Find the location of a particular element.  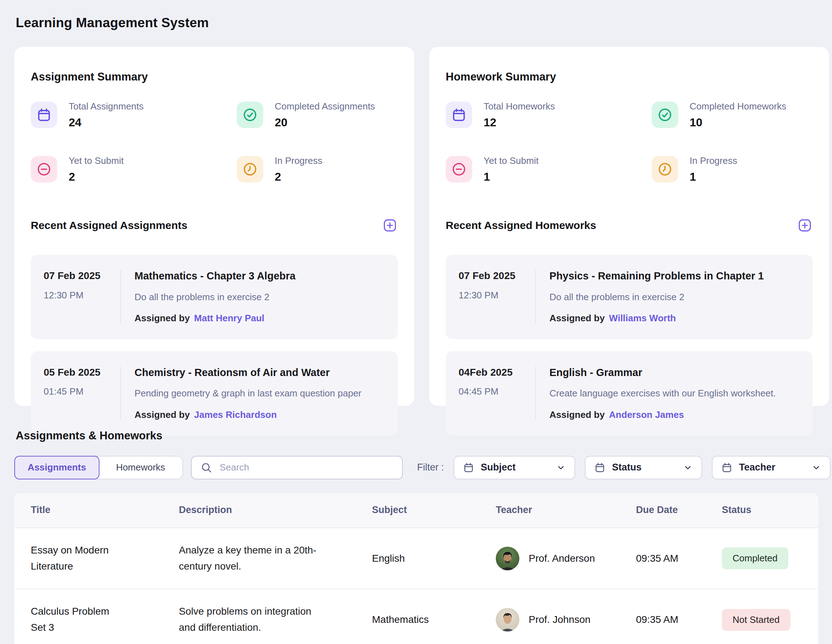

assignment-date: 07 Feb 2025 is located at coordinates (82, 276).